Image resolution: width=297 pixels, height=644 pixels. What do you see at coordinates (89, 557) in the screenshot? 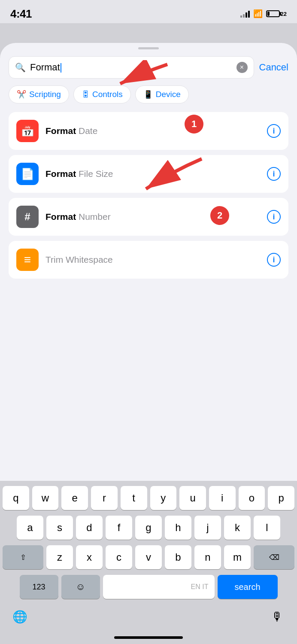
I see `key-x: x` at bounding box center [89, 557].